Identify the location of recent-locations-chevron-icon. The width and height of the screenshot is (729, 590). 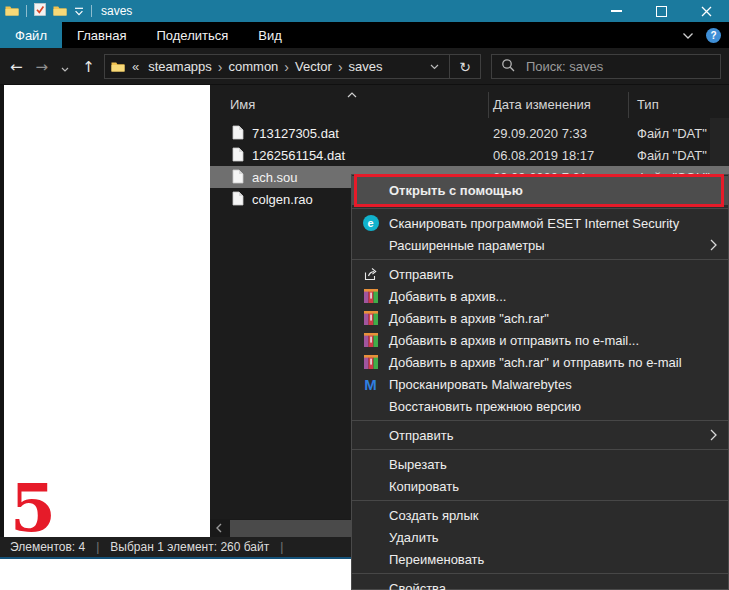
(65, 67).